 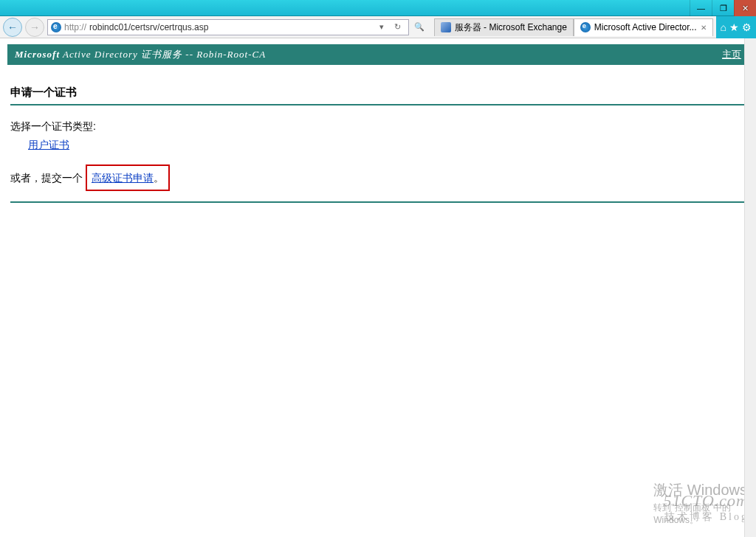 I want to click on advanced-request-link: 高级证书申请, so click(x=123, y=178).